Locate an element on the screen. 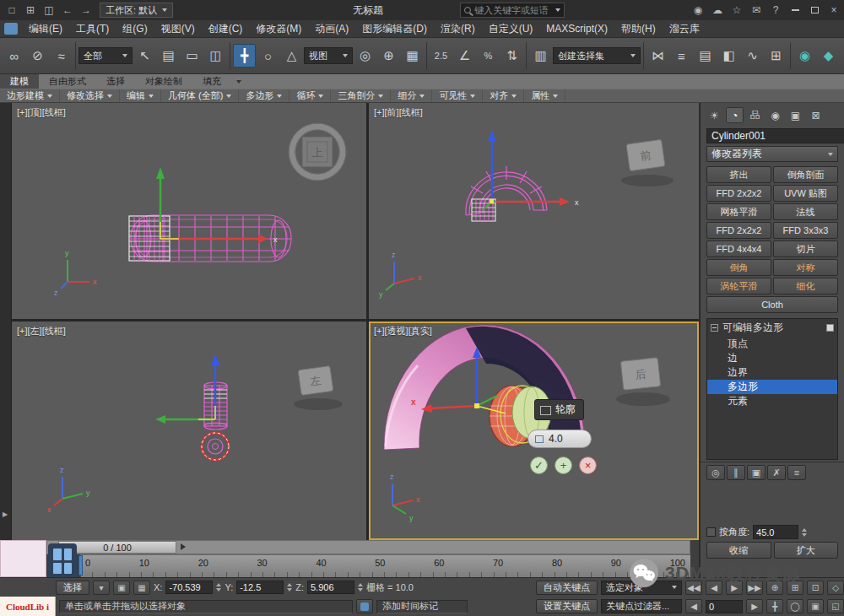  ribbon-group-poly-modeling: 边形建模 is located at coordinates (30, 96).